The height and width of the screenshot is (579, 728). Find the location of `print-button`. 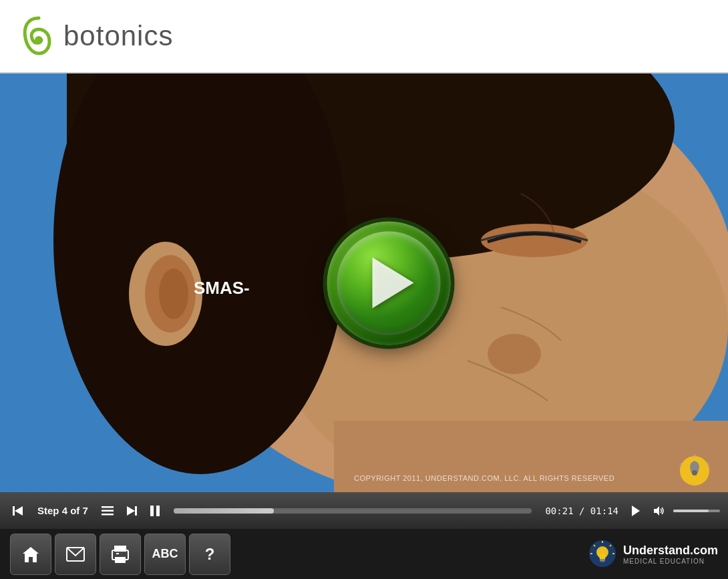

print-button is located at coordinates (120, 554).